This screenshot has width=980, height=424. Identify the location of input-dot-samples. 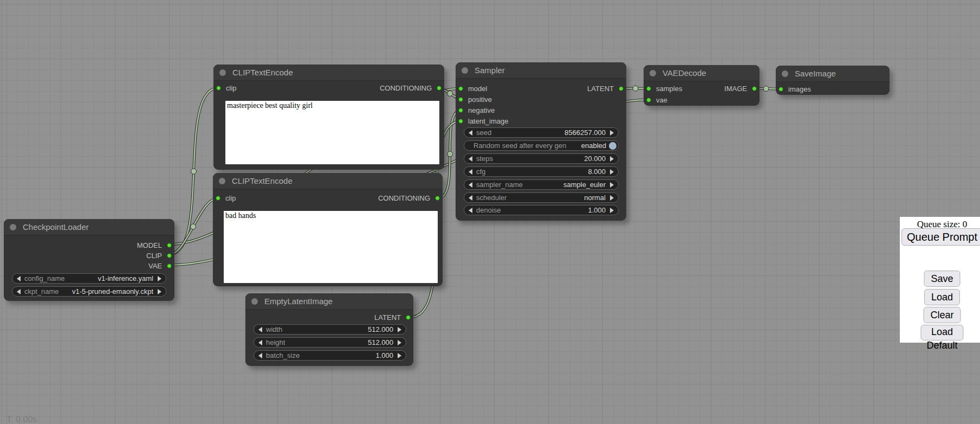
(649, 89).